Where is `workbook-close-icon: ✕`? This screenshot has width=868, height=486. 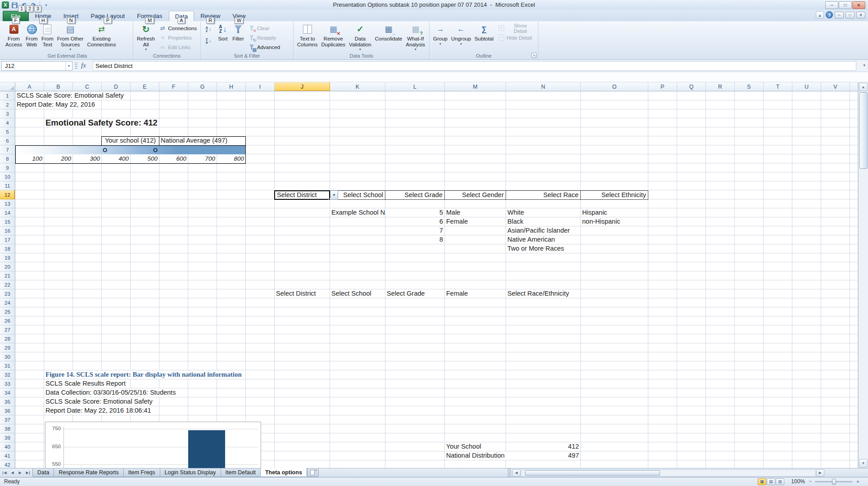 workbook-close-icon: ✕ is located at coordinates (861, 15).